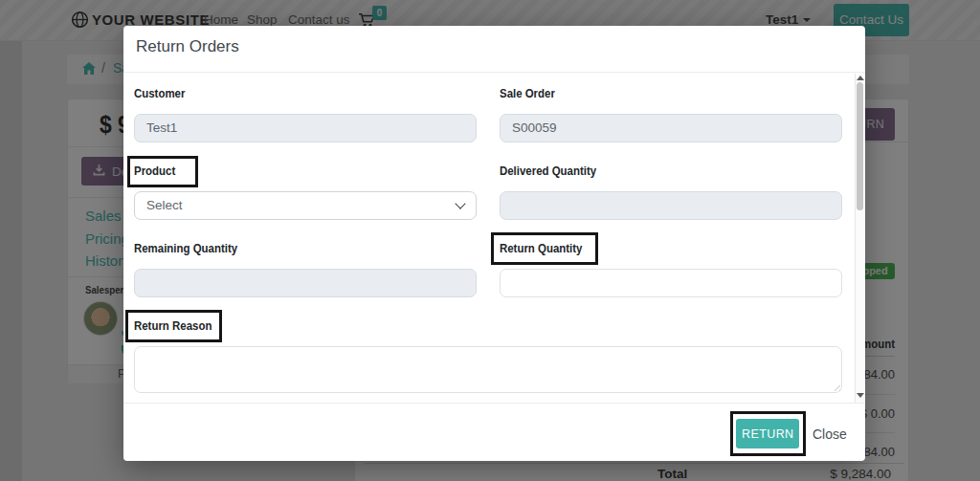 The height and width of the screenshot is (481, 980). What do you see at coordinates (174, 326) in the screenshot?
I see `annotation-box-return-reason` at bounding box center [174, 326].